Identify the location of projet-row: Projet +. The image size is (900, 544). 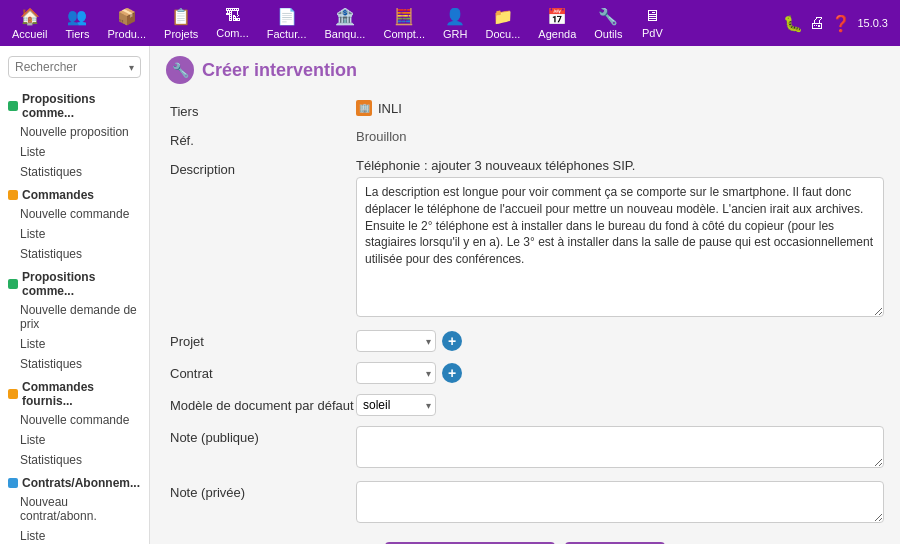
(525, 341).